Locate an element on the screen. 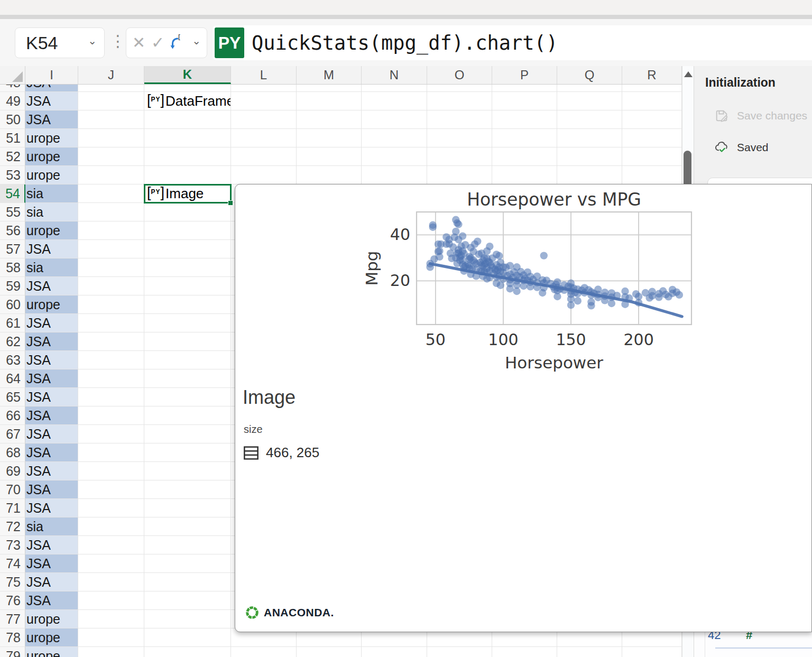 The width and height of the screenshot is (812, 657). cell-L79 is located at coordinates (264, 652).